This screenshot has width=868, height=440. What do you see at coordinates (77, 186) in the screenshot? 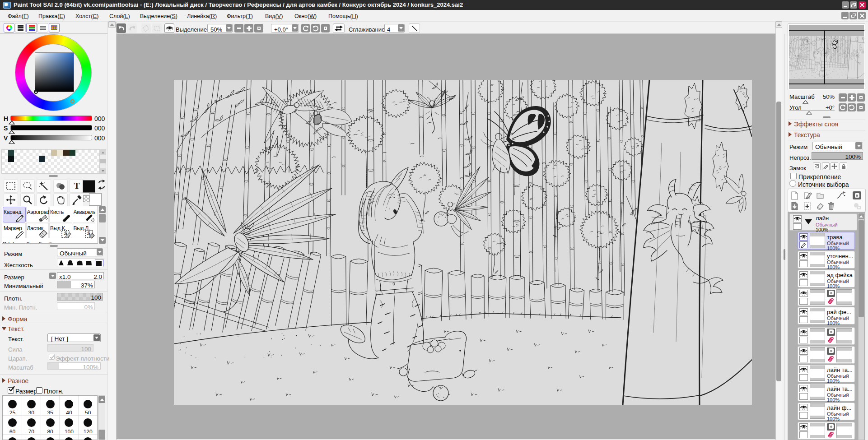
I see `svg-text: T` at bounding box center [77, 186].